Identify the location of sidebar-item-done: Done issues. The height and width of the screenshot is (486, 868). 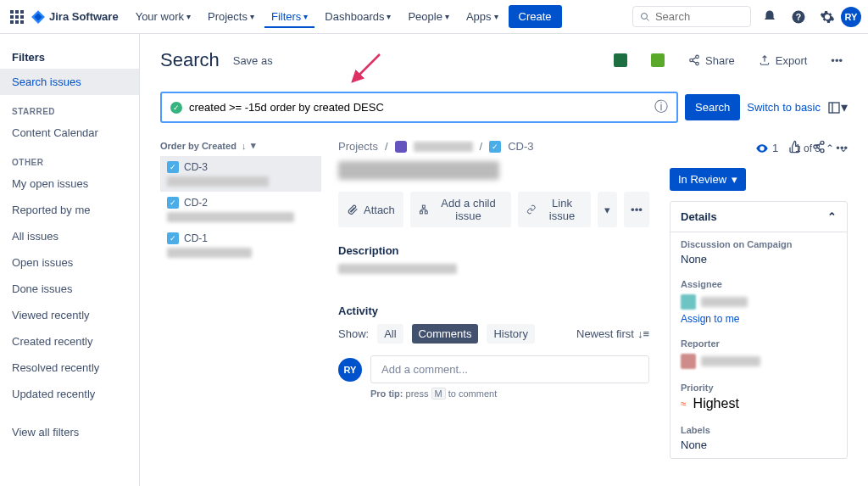
(70, 288).